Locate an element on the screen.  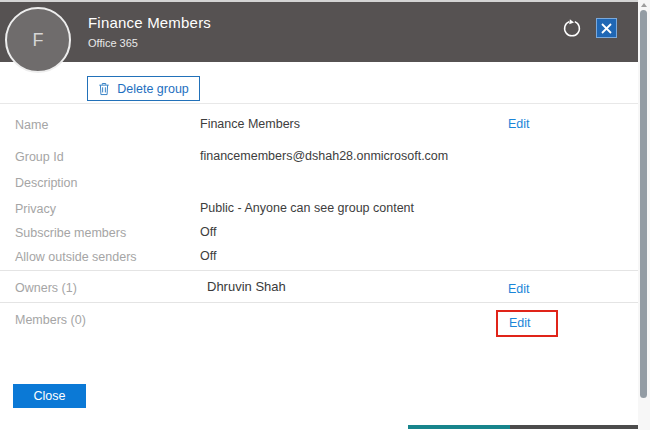
close-x-glyph is located at coordinates (606, 28).